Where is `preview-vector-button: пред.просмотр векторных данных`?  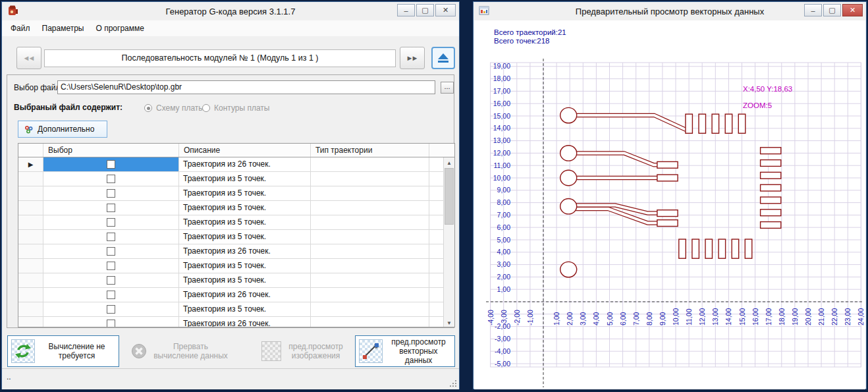 preview-vector-button: пред.просмотр векторных данных is located at coordinates (405, 351).